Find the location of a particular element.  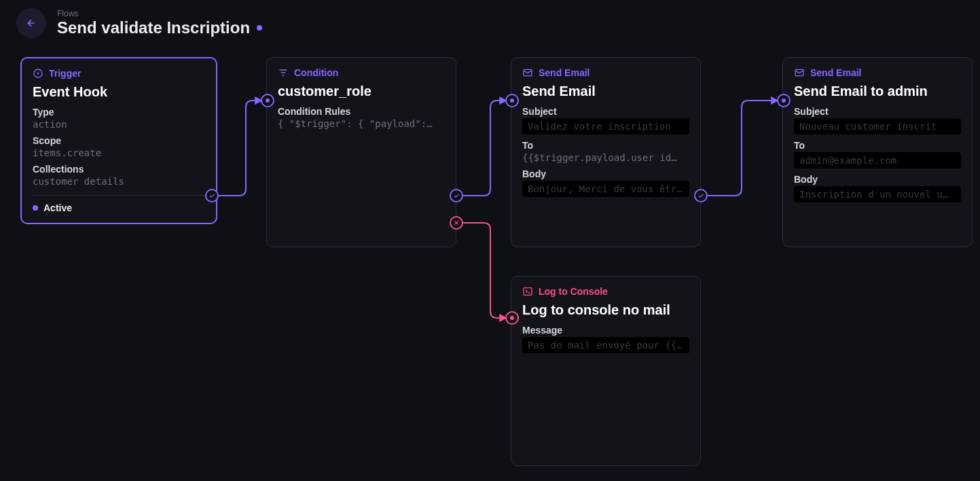

node-title: customer_role is located at coordinates (361, 91).